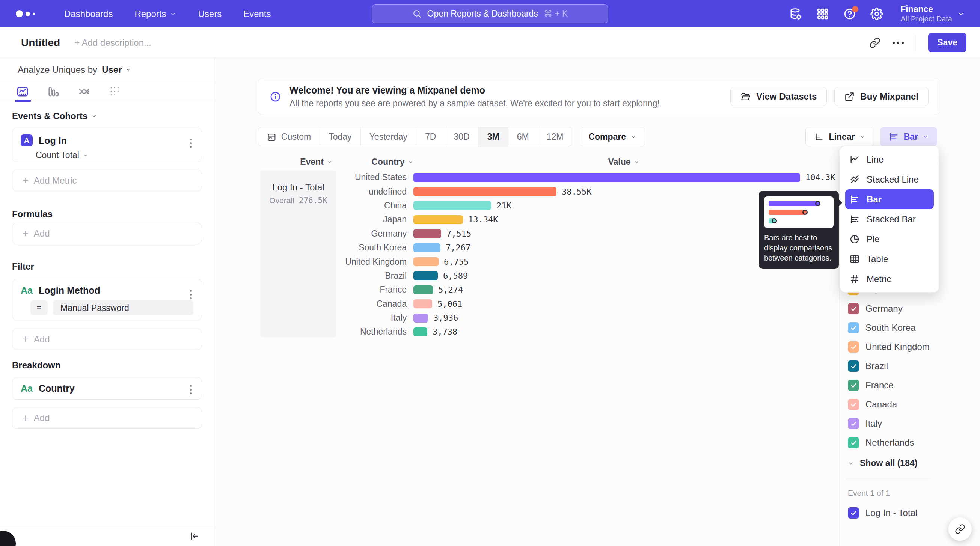 The image size is (980, 546). I want to click on legend-item-south-korea: South Korea, so click(910, 328).